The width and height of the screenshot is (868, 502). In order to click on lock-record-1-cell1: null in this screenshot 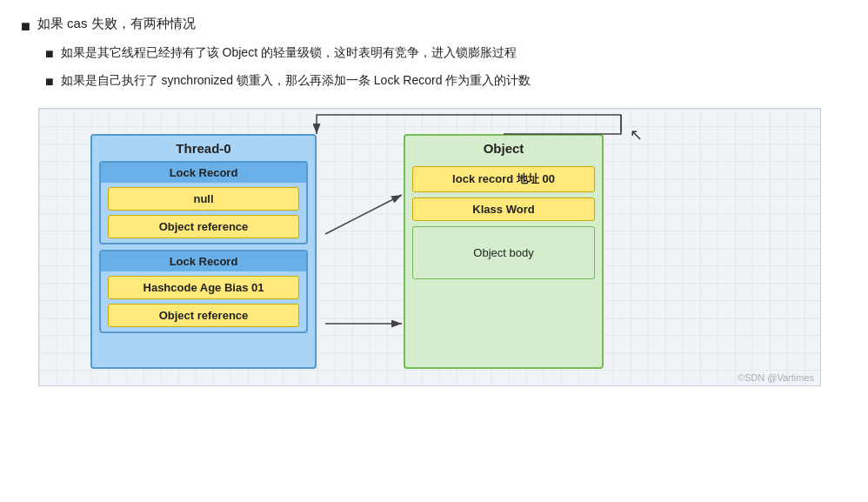, I will do `click(204, 198)`.